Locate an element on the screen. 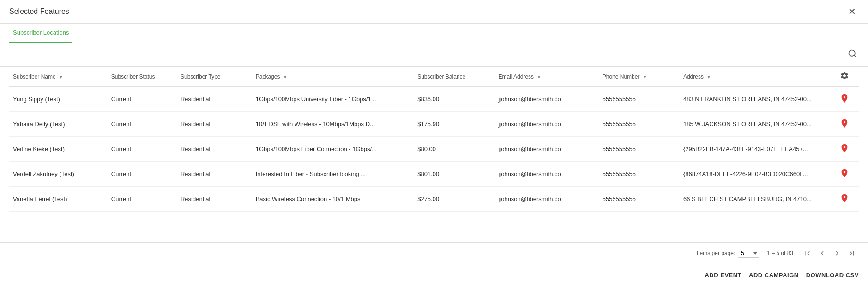 The image size is (868, 286). items-per-page-label: Items per page: is located at coordinates (716, 253).